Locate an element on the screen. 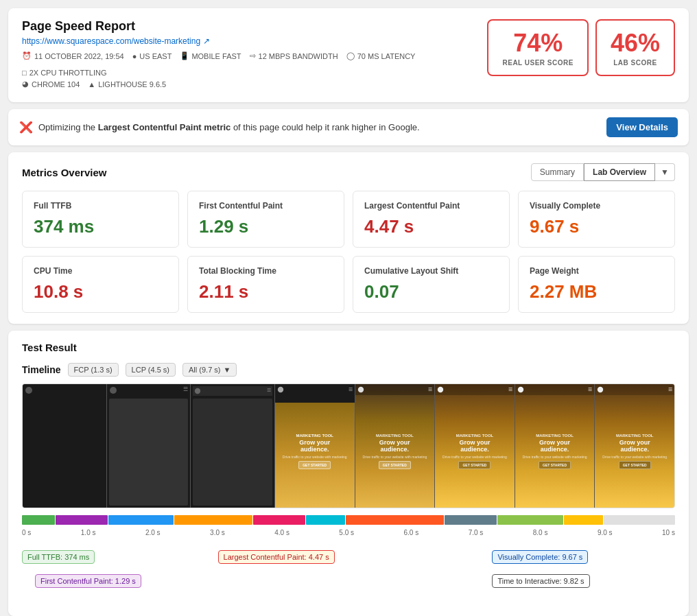 The height and width of the screenshot is (616, 697). lab-score-value: 46% is located at coordinates (635, 43).